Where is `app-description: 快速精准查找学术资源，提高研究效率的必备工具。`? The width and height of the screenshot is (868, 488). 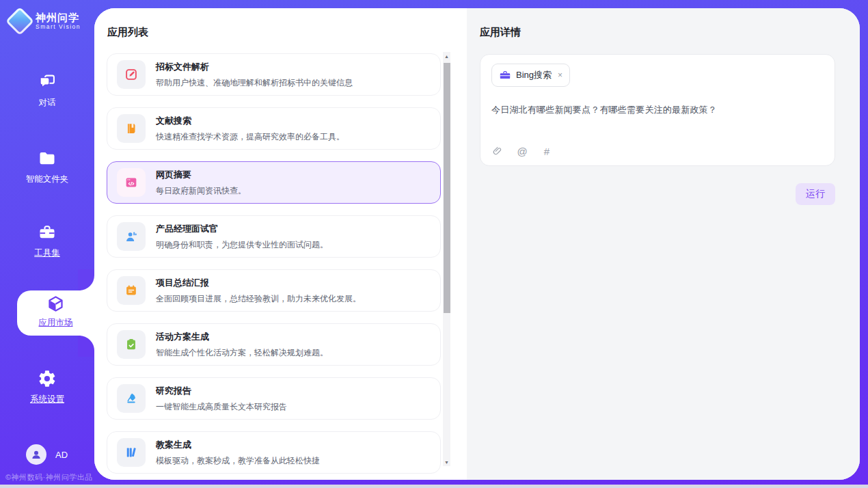
app-description: 快速精准查找学术资源，提高研究效率的必备工具。 is located at coordinates (250, 137).